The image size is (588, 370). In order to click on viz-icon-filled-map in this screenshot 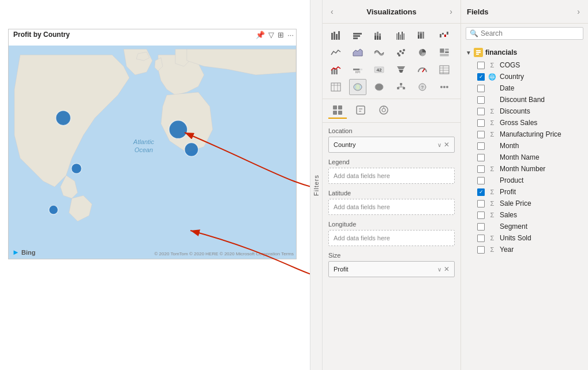, I will do `click(379, 87)`.